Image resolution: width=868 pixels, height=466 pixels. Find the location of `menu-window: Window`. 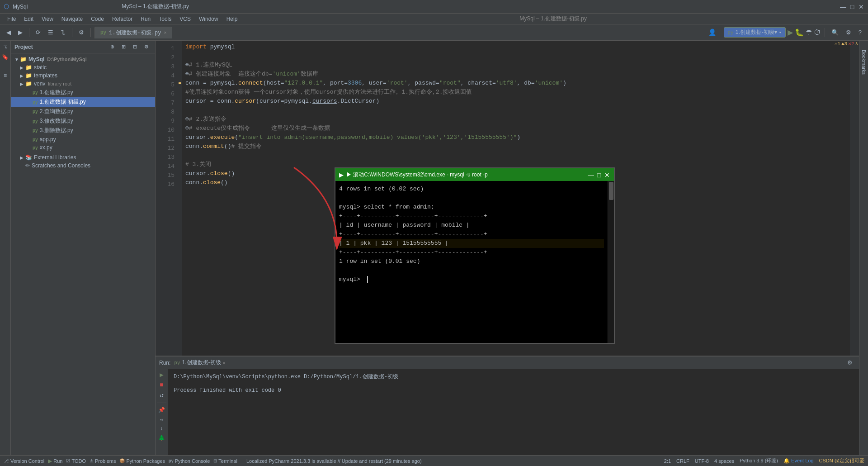

menu-window: Window is located at coordinates (209, 19).